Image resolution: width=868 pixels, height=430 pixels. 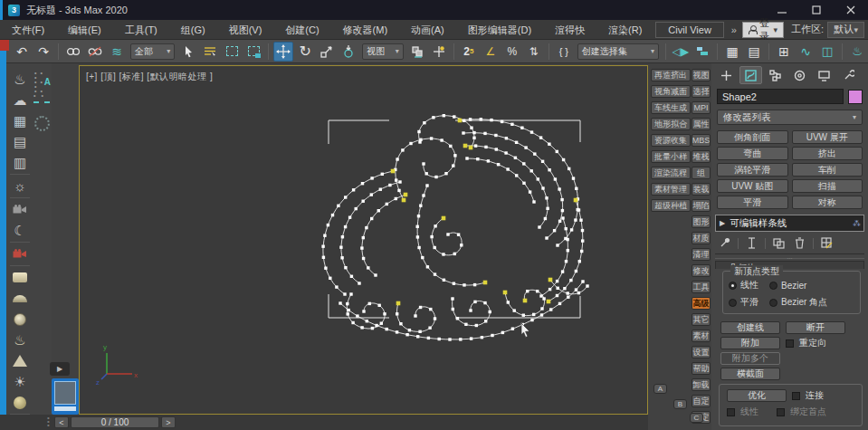 I want to click on menu-group: 组(G), so click(x=194, y=30).